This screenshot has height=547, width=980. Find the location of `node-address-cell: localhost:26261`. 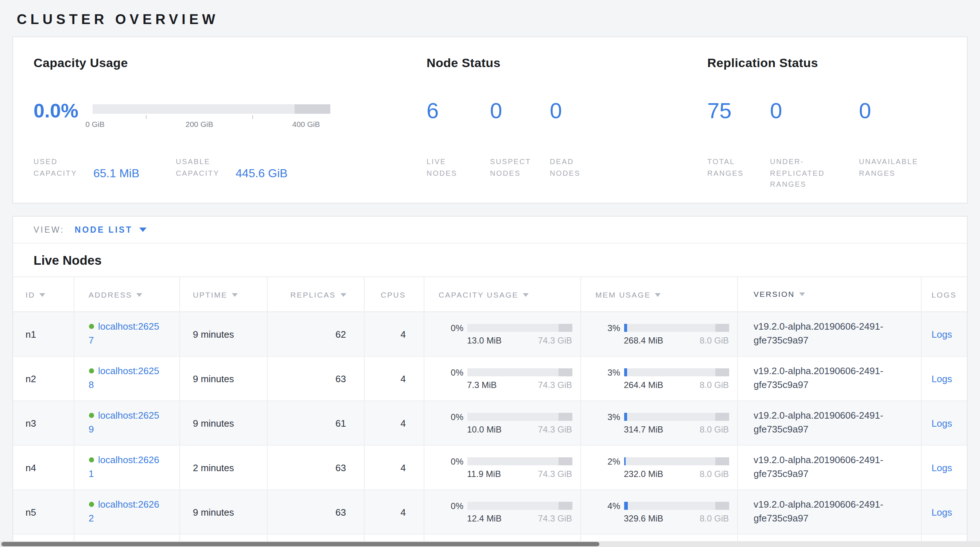

node-address-cell: localhost:26261 is located at coordinates (127, 467).